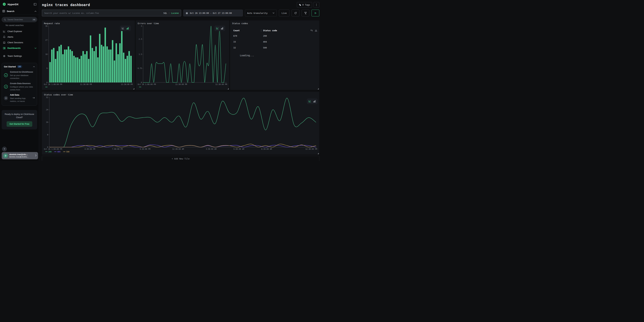  I want to click on chart-legend, so click(88, 87).